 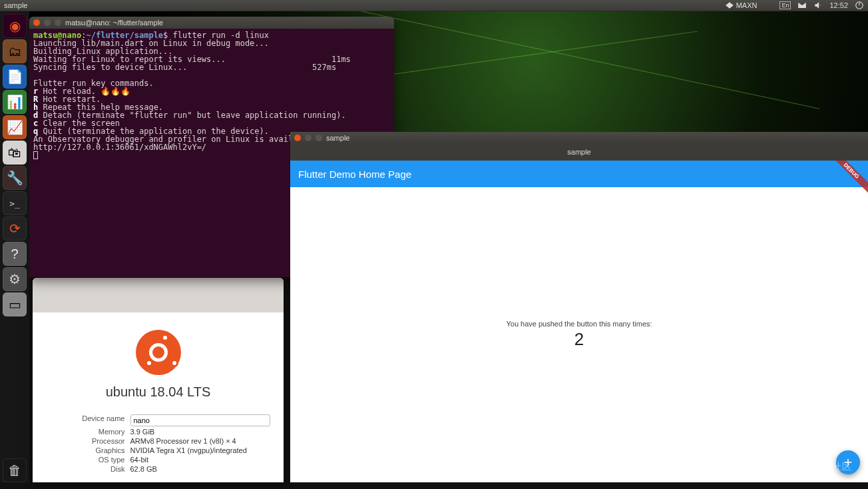 What do you see at coordinates (158, 392) in the screenshot?
I see `os-name: ubuntu 18.04 LTS` at bounding box center [158, 392].